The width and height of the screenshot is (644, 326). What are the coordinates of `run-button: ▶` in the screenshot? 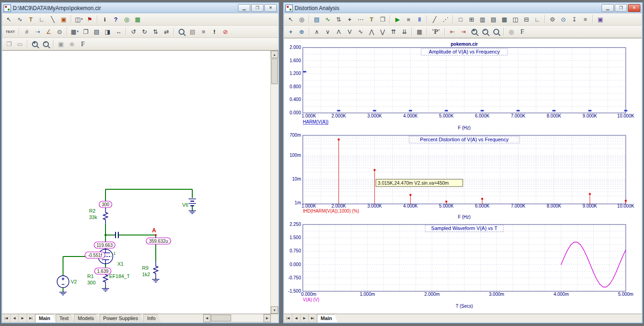 It's located at (397, 19).